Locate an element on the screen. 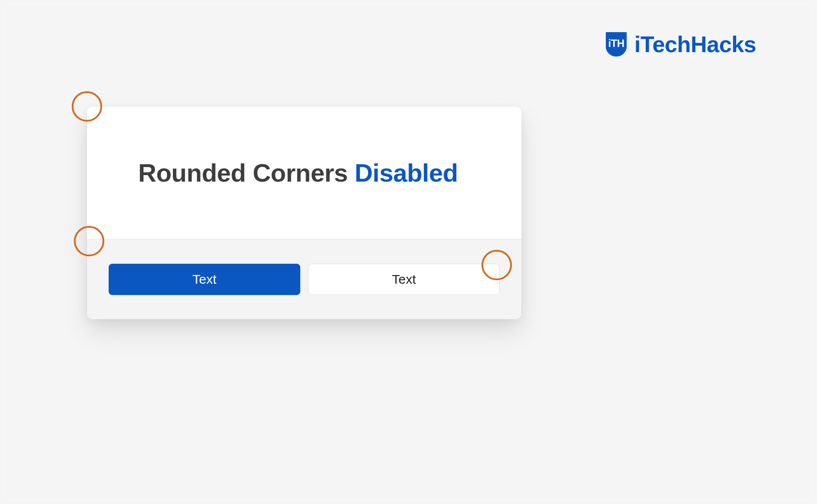  secondary-button: Text is located at coordinates (404, 279).